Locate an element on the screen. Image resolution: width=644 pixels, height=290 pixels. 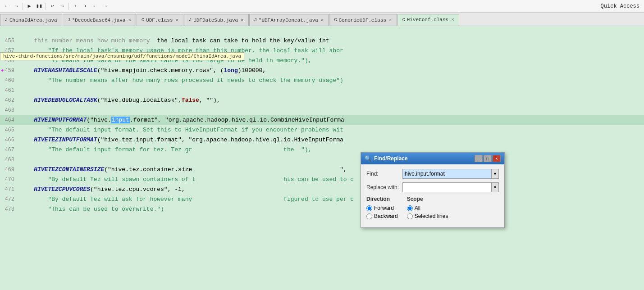
find-row: Find: ▼ is located at coordinates (433, 174).